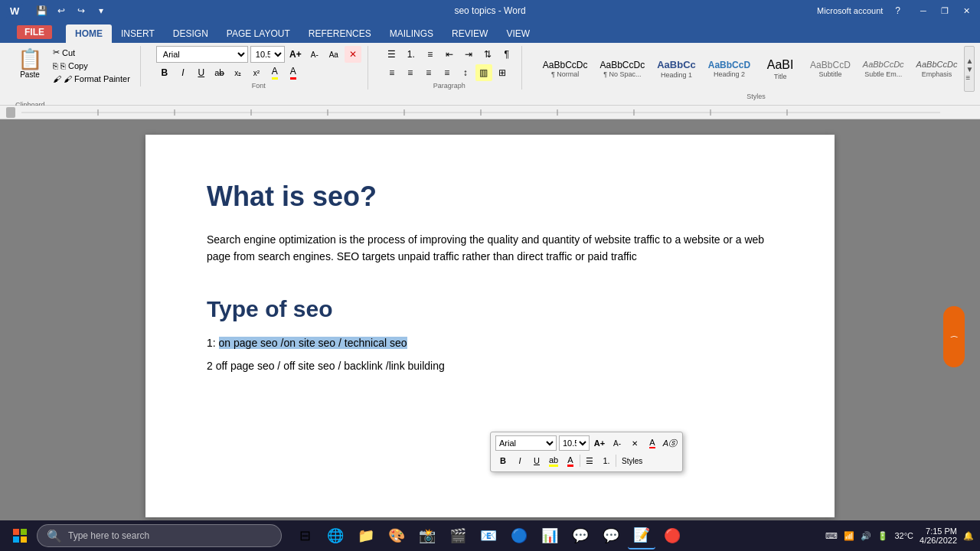 The image size is (980, 551). Describe the element at coordinates (220, 73) in the screenshot. I see `strikethrough-button: ab̶` at that location.